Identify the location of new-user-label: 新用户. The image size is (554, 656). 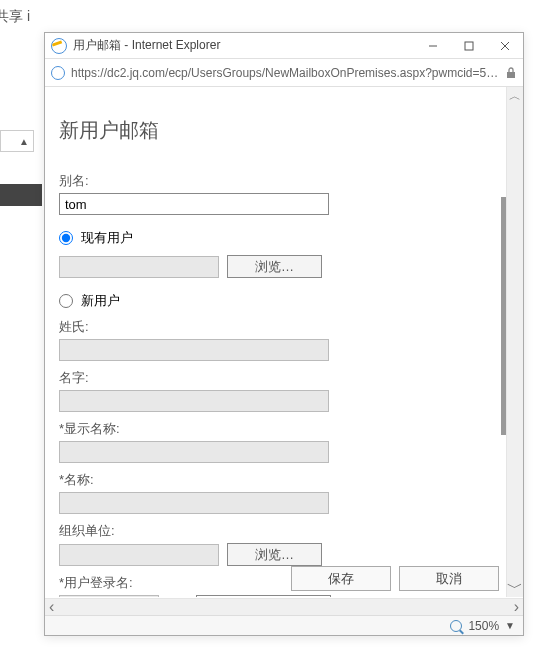
(100, 301).